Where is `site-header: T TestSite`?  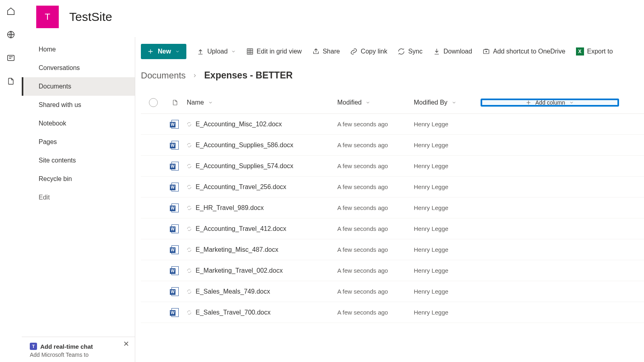
site-header: T TestSite is located at coordinates (74, 17).